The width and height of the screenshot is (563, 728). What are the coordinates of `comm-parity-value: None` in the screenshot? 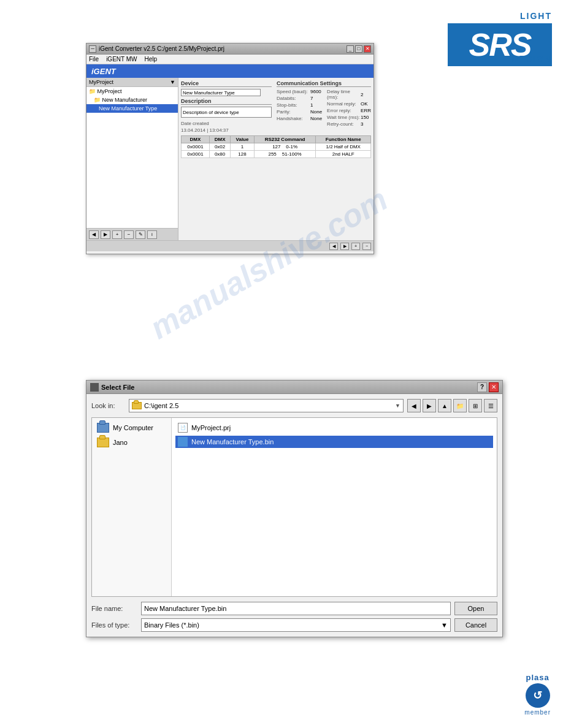 It's located at (316, 112).